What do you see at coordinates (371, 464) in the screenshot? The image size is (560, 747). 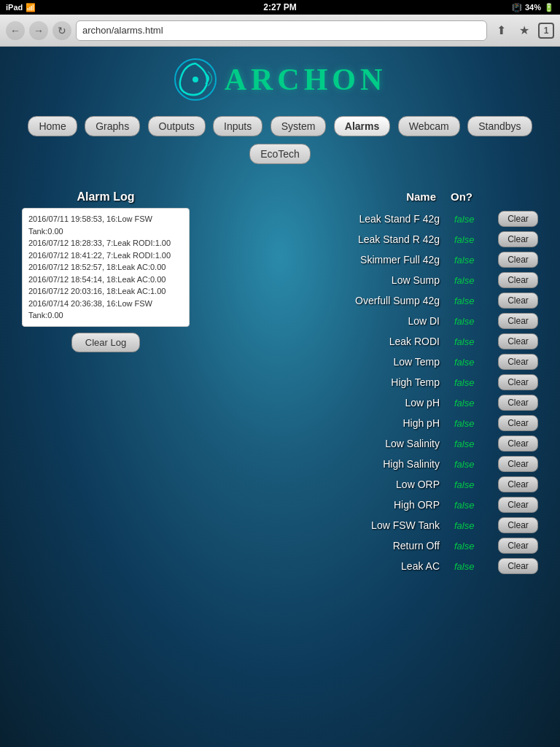 I see `alarm-row: High SalinityfalseClear` at bounding box center [371, 464].